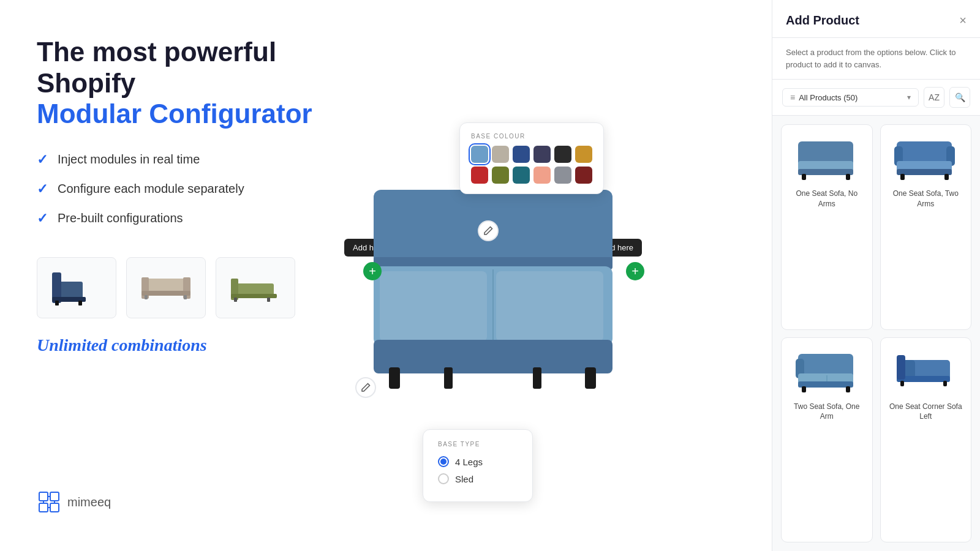 The height and width of the screenshot is (551, 980). Describe the element at coordinates (532, 165) in the screenshot. I see `colour-grid` at that location.